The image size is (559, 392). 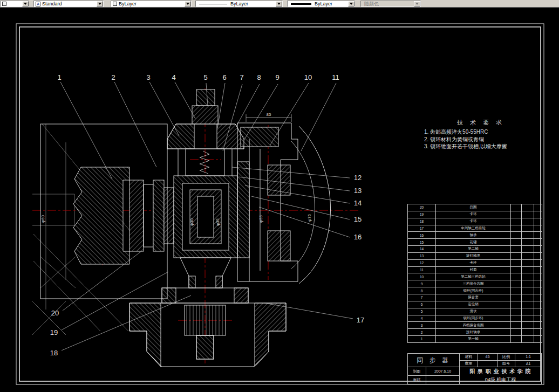 What do you see at coordinates (358, 237) in the screenshot?
I see `callout-16: 16` at bounding box center [358, 237].